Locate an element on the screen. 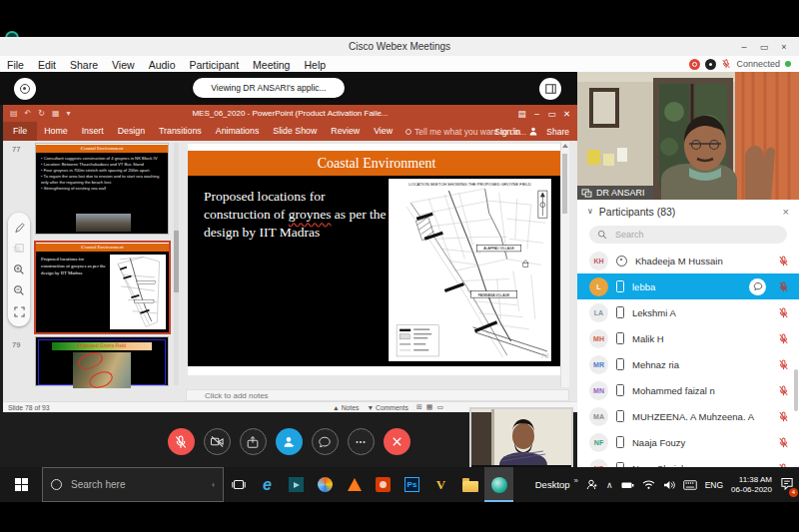  tab-review: Review is located at coordinates (346, 132).